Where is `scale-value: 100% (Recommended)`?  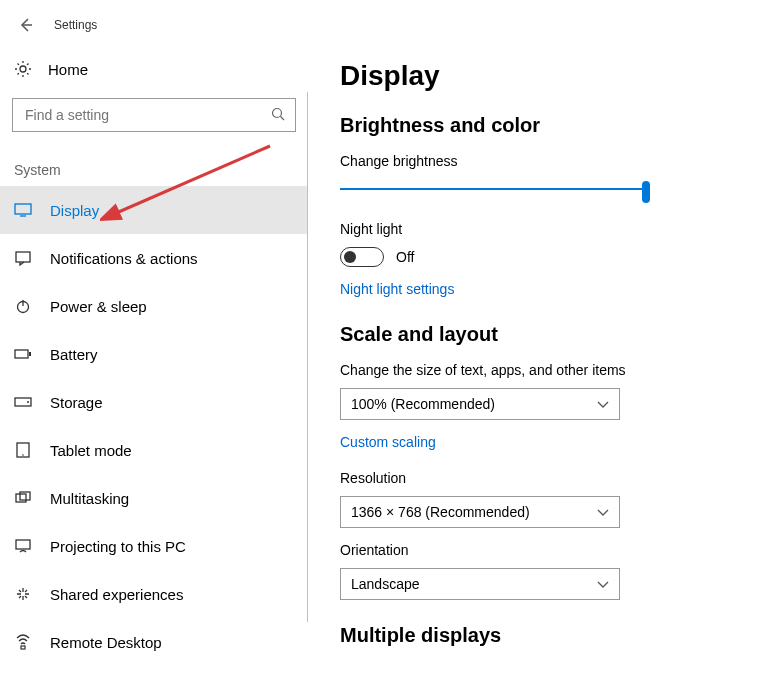 scale-value: 100% (Recommended) is located at coordinates (423, 404).